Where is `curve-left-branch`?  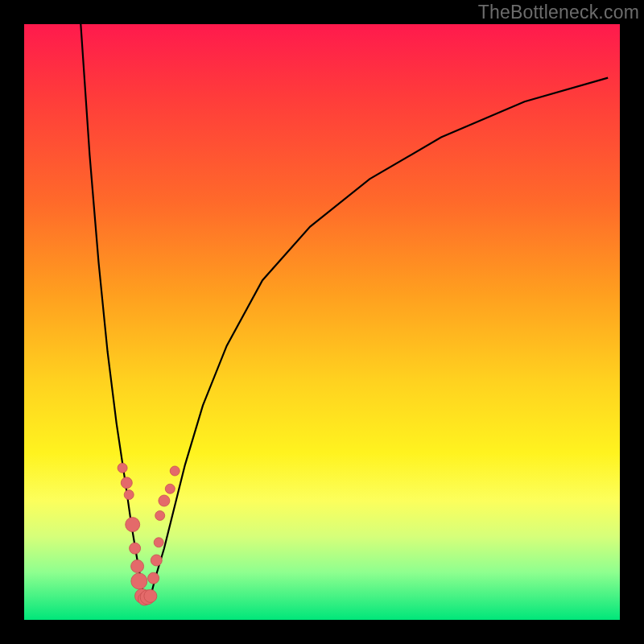 curve-left-branch is located at coordinates (113, 313).